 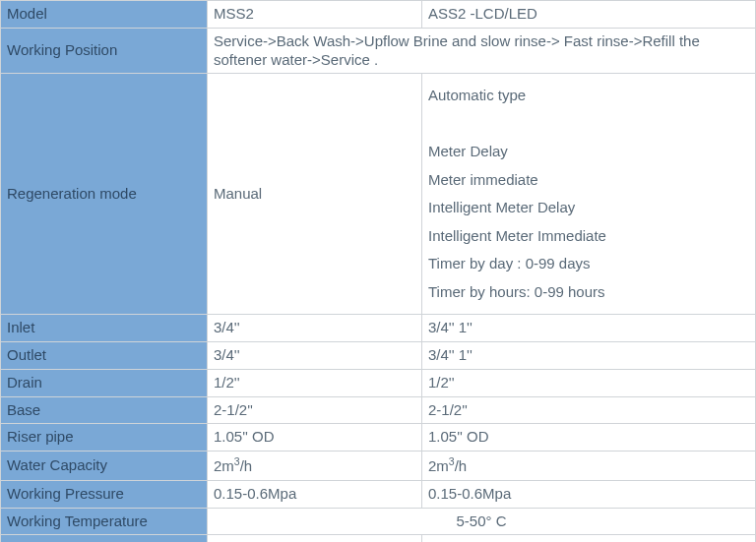 What do you see at coordinates (315, 438) in the screenshot?
I see `val-riser-pipe-1: 1.05'' OD` at bounding box center [315, 438].